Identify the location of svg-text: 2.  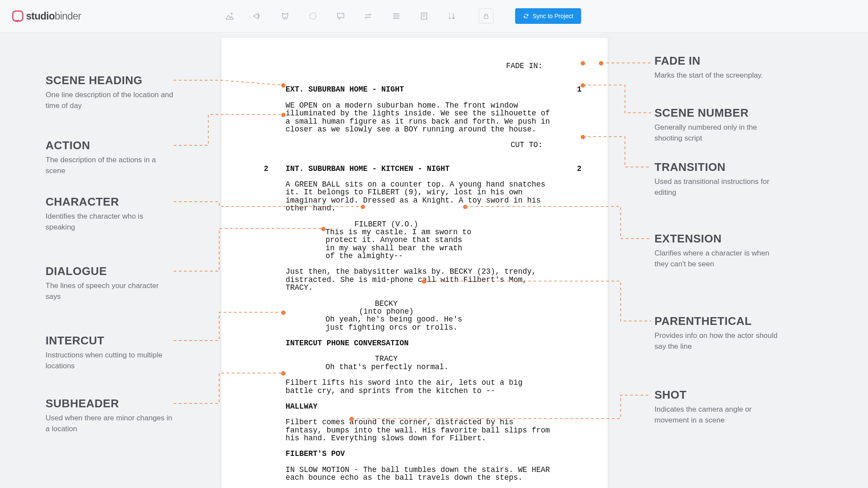
(450, 18).